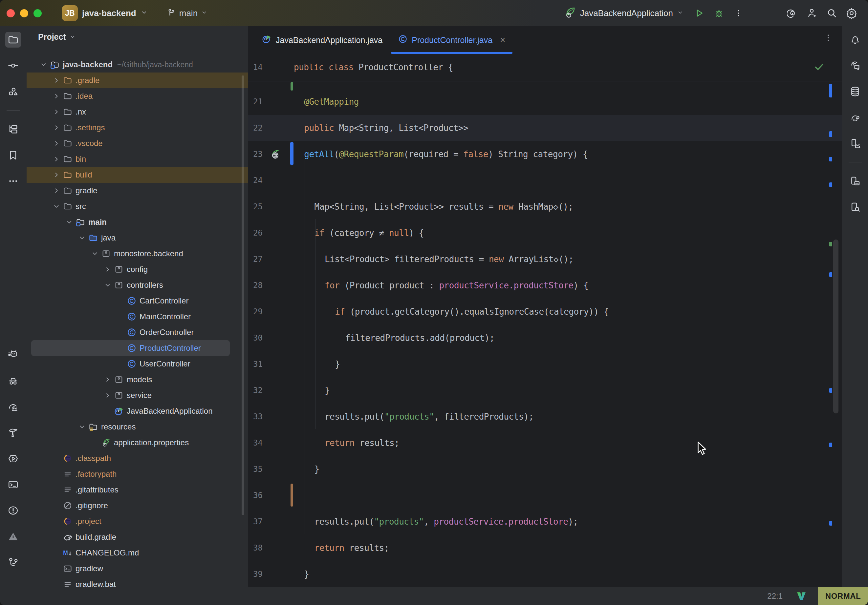 Image resolution: width=868 pixels, height=605 pixels. I want to click on tree-item-models: models, so click(137, 379).